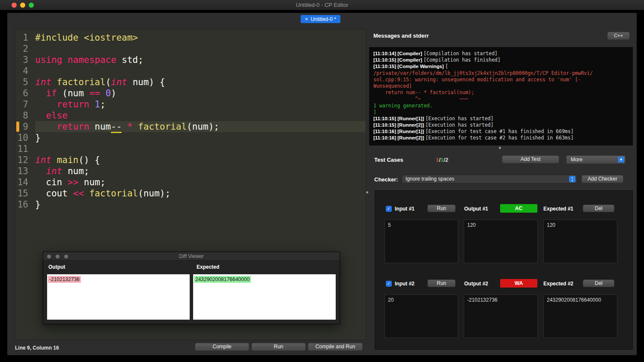  I want to click on code-text: #include <iostream>, so click(200, 38).